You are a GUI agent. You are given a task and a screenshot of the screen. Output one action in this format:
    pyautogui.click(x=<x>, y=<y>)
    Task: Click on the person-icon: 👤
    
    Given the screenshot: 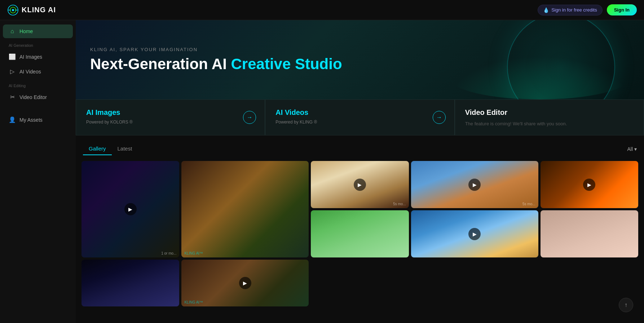 What is the action you would take?
    pyautogui.click(x=12, y=120)
    